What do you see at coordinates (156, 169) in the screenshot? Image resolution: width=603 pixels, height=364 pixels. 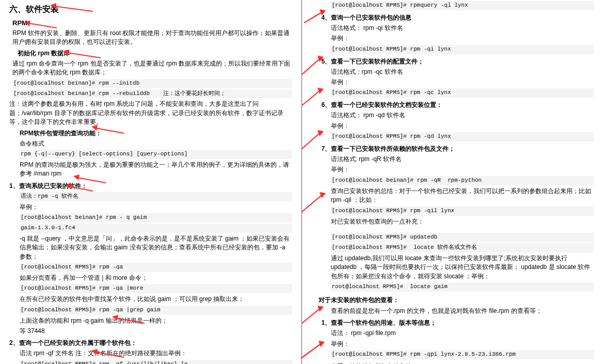 I see `query-note: RPM 的查询功能是极为强大，是极为重要的功能之一；举几个常用的例子，更为详细的…` at bounding box center [156, 169].